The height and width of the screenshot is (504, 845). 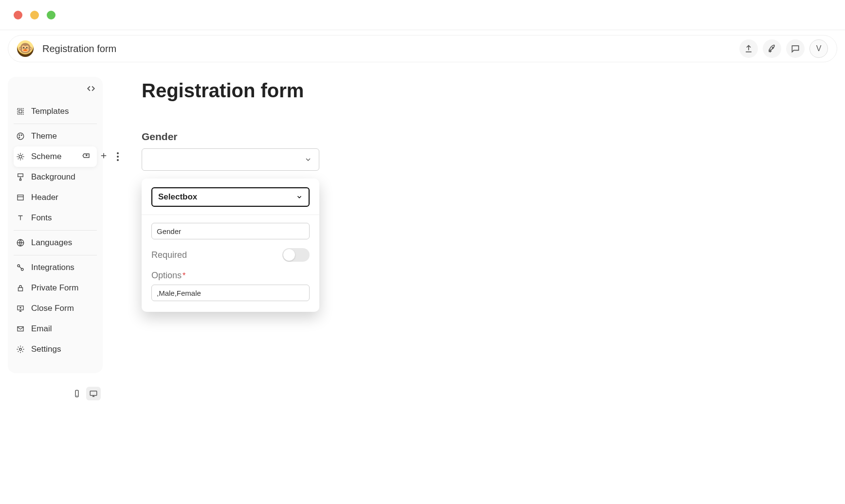 What do you see at coordinates (25, 49) in the screenshot?
I see `app-logo` at bounding box center [25, 49].